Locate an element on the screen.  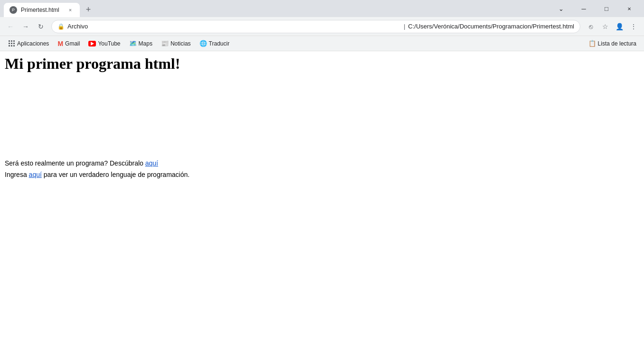
active-tab: P Primertest.html × is located at coordinates (42, 10).